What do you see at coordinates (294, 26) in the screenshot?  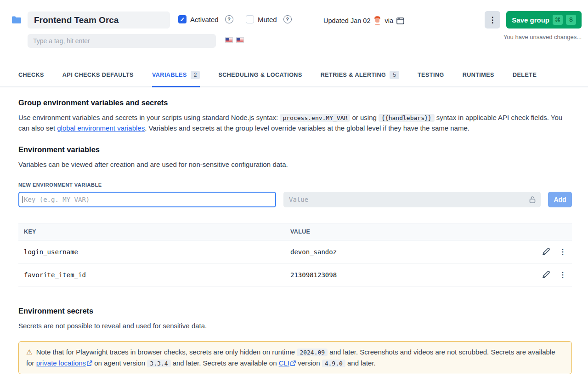 I see `group-header: ✓ Activated ? Muted ? Updated Jan 02 via…` at bounding box center [294, 26].